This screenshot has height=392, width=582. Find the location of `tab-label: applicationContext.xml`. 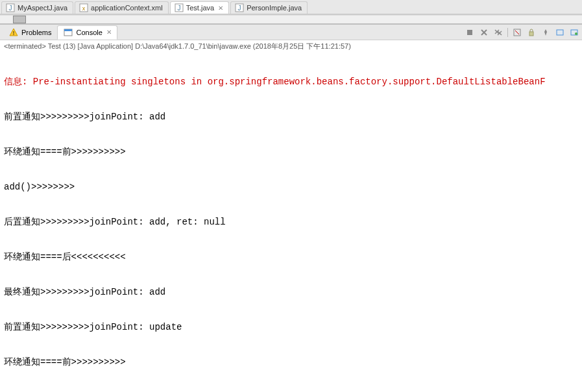

tab-label: applicationContext.xml is located at coordinates (127, 8).